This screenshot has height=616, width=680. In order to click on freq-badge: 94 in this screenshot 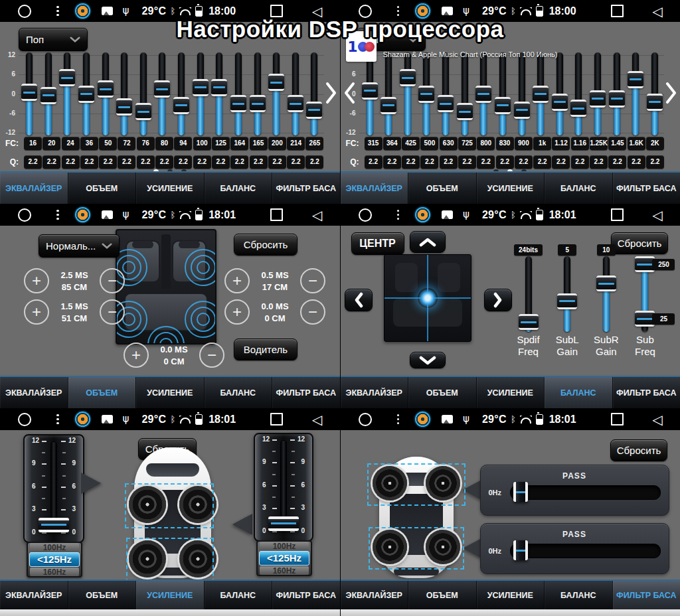, I will do `click(183, 143)`.